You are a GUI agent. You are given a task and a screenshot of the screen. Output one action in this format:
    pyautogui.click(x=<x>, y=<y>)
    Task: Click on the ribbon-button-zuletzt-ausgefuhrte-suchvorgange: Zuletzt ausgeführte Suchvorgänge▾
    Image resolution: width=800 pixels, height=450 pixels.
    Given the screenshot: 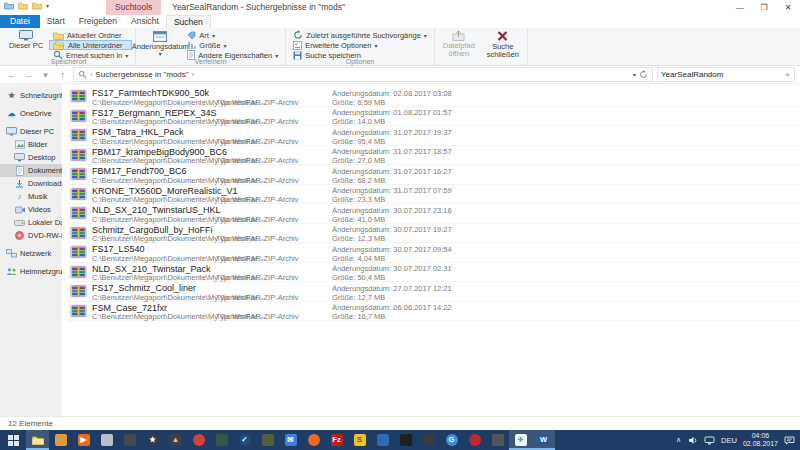 What is the action you would take?
    pyautogui.click(x=360, y=35)
    